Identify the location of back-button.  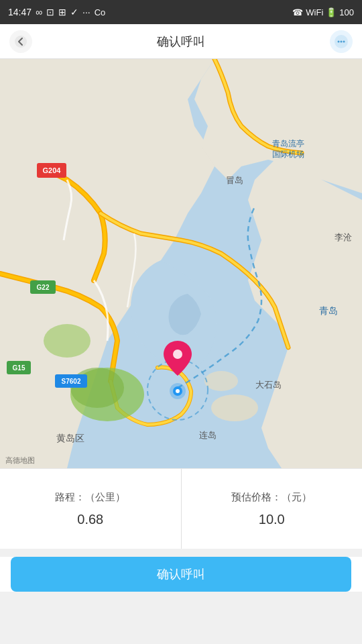
(21, 42).